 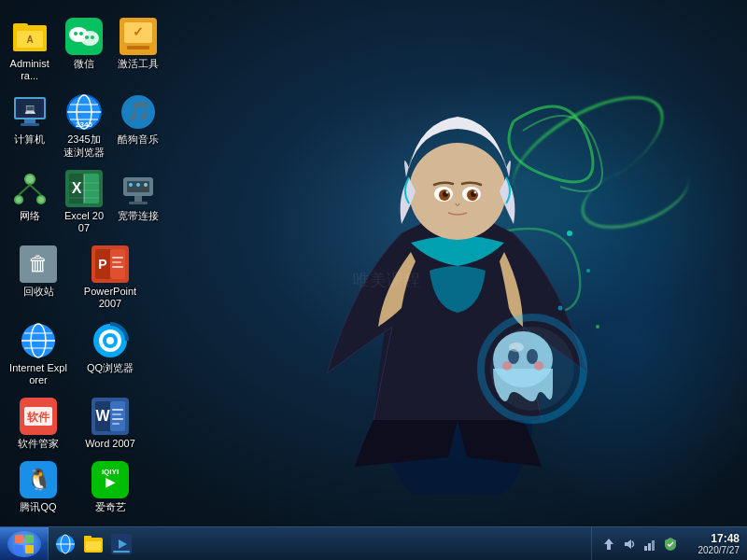 I want to click on browser2345-label: 2345加速浏览器, so click(x=84, y=146).